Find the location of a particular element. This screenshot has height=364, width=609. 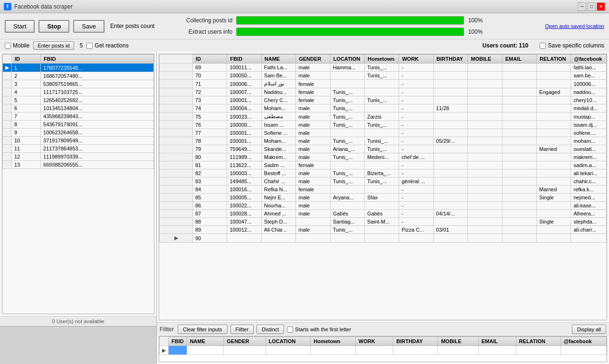

left-table-row: ▶ 1 178077235548... is located at coordinates (78, 68).